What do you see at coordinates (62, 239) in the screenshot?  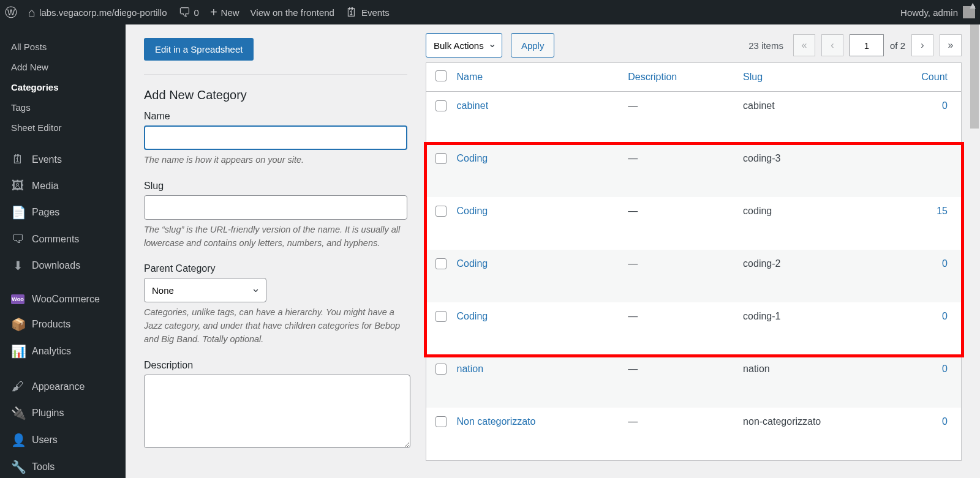 I see `sidebar-item-comments: 🗨Comments` at bounding box center [62, 239].